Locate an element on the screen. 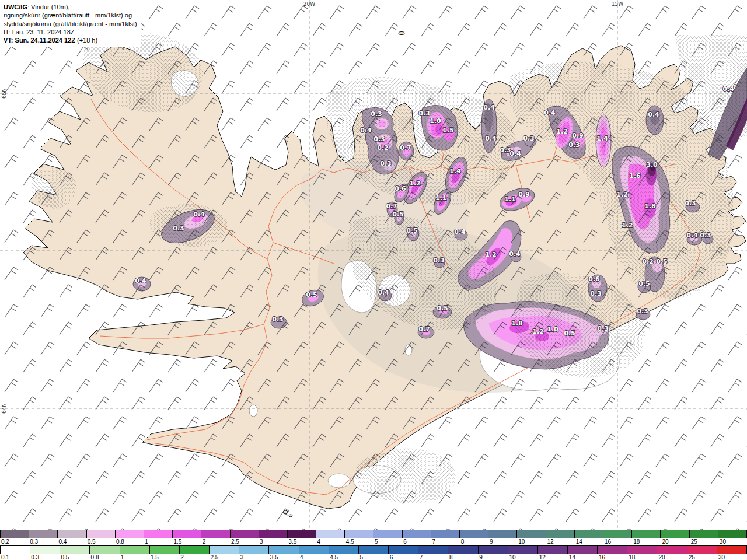 Image resolution: width=747 pixels, height=560 pixels. colorbar-value: 10 is located at coordinates (523, 557).